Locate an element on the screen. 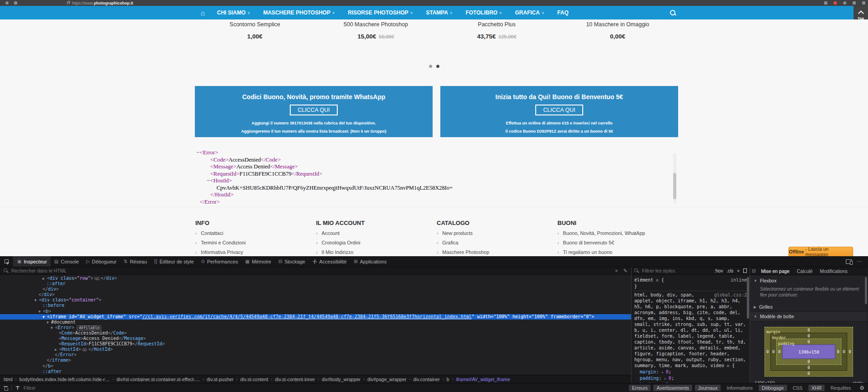 The image size is (868, 392). class-button: .cls is located at coordinates (730, 271).